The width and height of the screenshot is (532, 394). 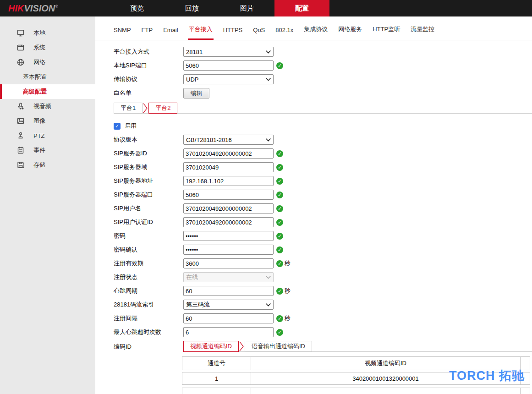 What do you see at coordinates (228, 250) in the screenshot?
I see `password-confirm-input` at bounding box center [228, 250].